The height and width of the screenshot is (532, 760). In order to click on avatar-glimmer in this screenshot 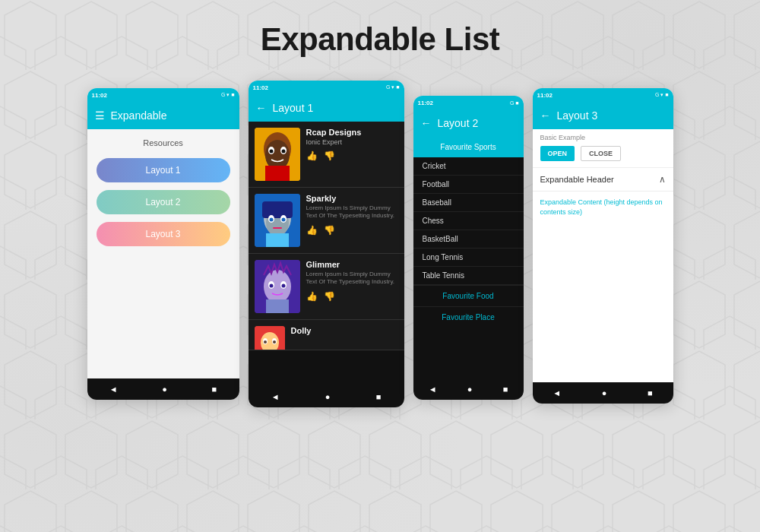, I will do `click(277, 287)`.